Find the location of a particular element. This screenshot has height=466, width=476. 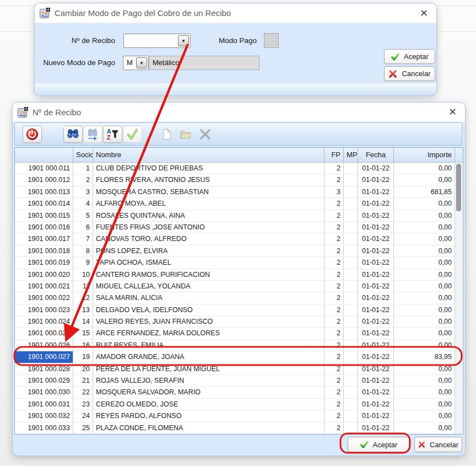

cell-nombre: CANTERO RAMOS, PURIFICACION is located at coordinates (209, 275).